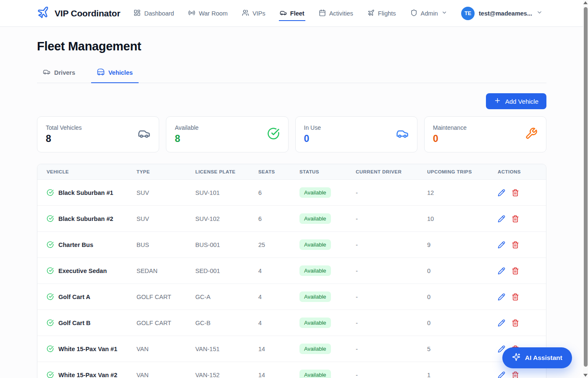 This screenshot has height=378, width=588. I want to click on vehicle-name-cell: Charter Bus, so click(89, 244).